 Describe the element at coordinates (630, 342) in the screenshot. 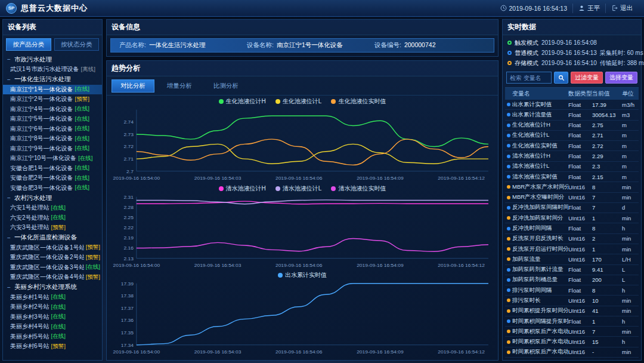

I see `variable-unit: h` at that location.